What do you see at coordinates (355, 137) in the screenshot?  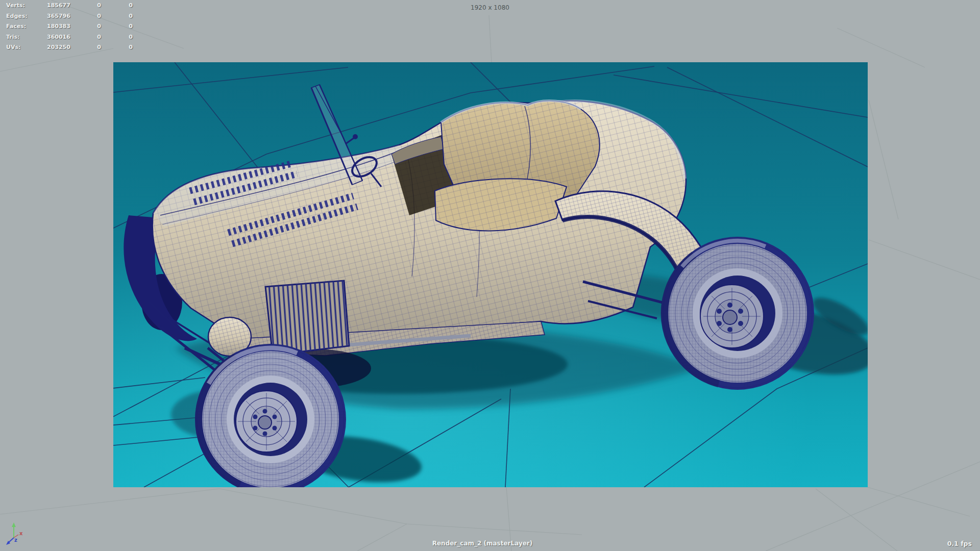 I see `mirror-icon` at bounding box center [355, 137].